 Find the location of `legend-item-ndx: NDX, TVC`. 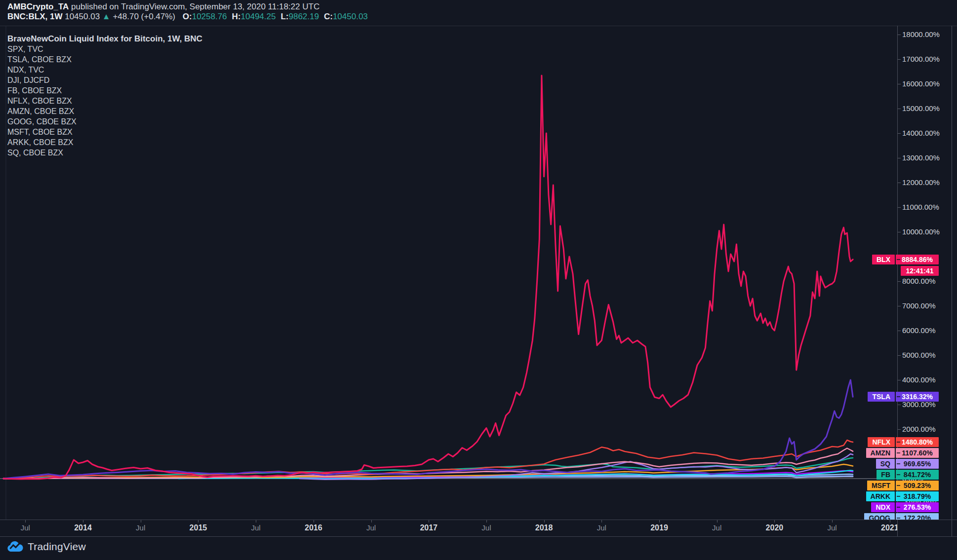

legend-item-ndx: NDX, TVC is located at coordinates (105, 70).